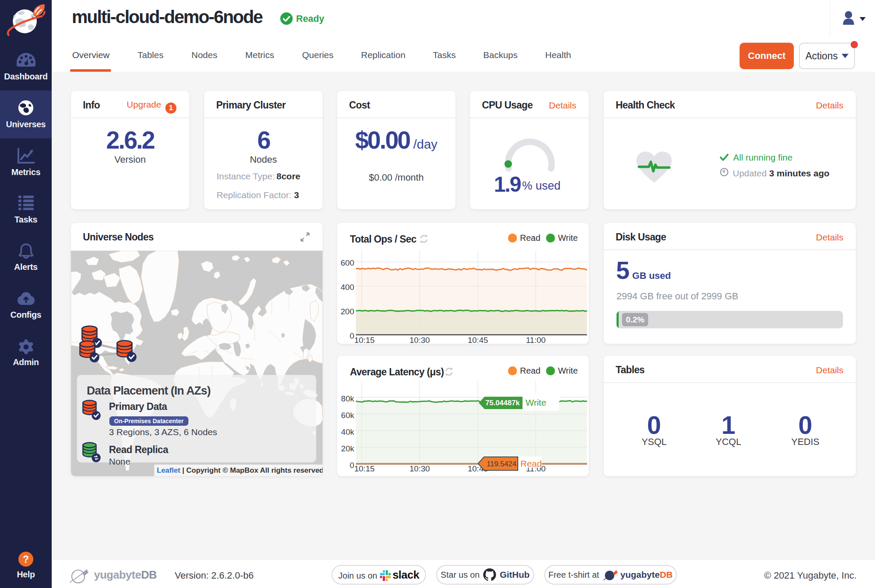  Describe the element at coordinates (502, 464) in the screenshot. I see `svg-text: 119.5424` at that location.